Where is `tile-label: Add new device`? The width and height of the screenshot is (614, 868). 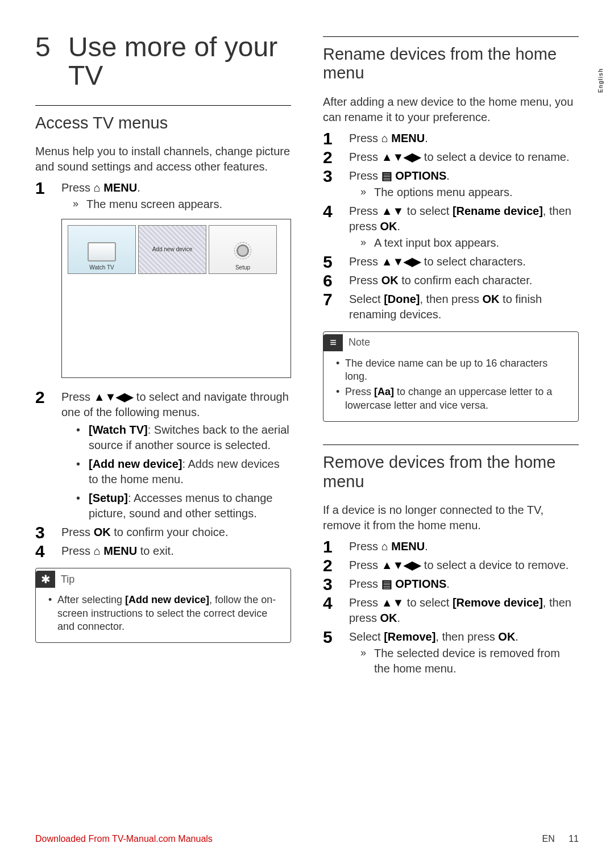 tile-label: Add new device is located at coordinates (173, 250).